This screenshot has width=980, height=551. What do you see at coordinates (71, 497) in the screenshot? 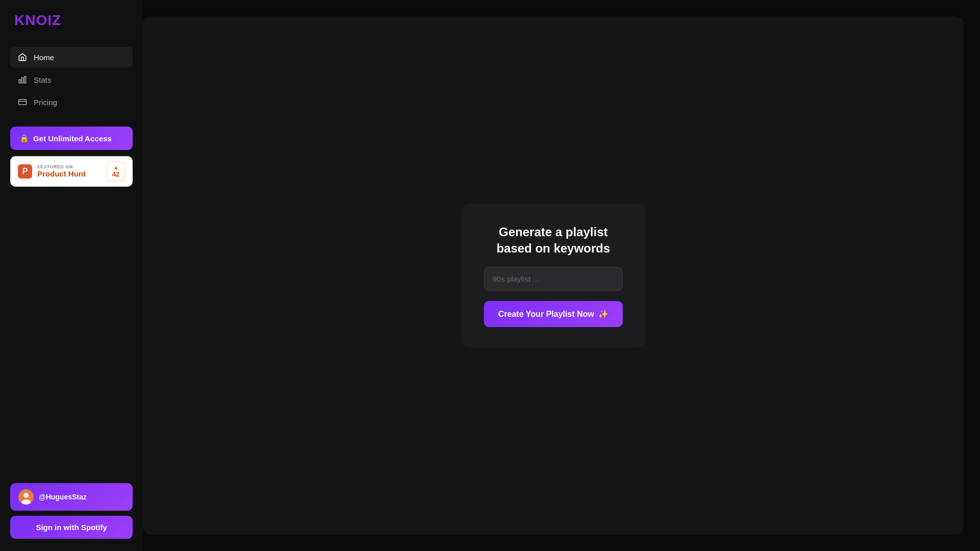
I see `user-button: @HuguesStaz` at bounding box center [71, 497].